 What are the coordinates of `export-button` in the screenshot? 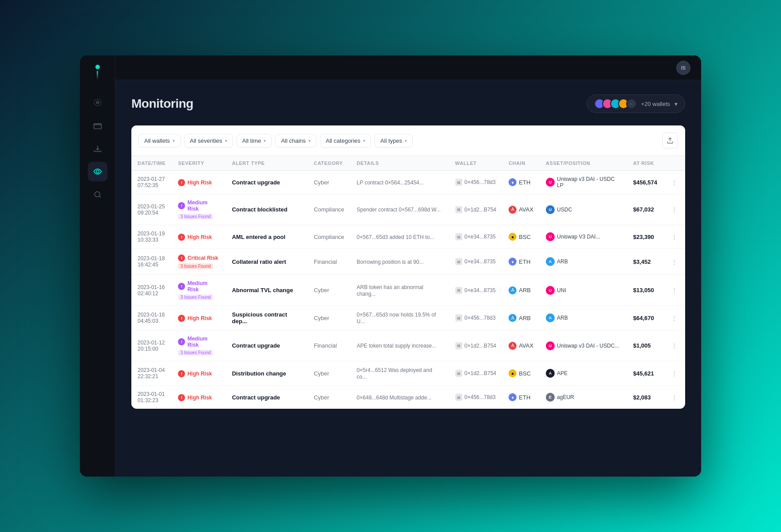 It's located at (670, 141).